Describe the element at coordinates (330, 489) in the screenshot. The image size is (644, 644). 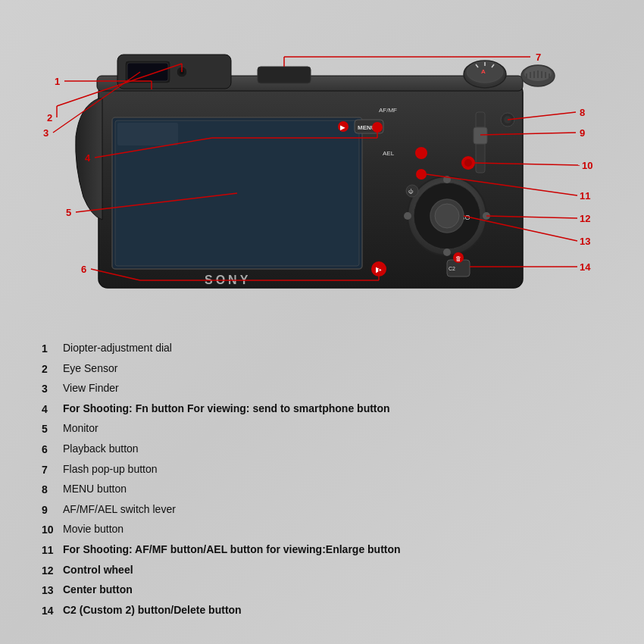
I see `legend-item-8: 8 MENU button` at that location.